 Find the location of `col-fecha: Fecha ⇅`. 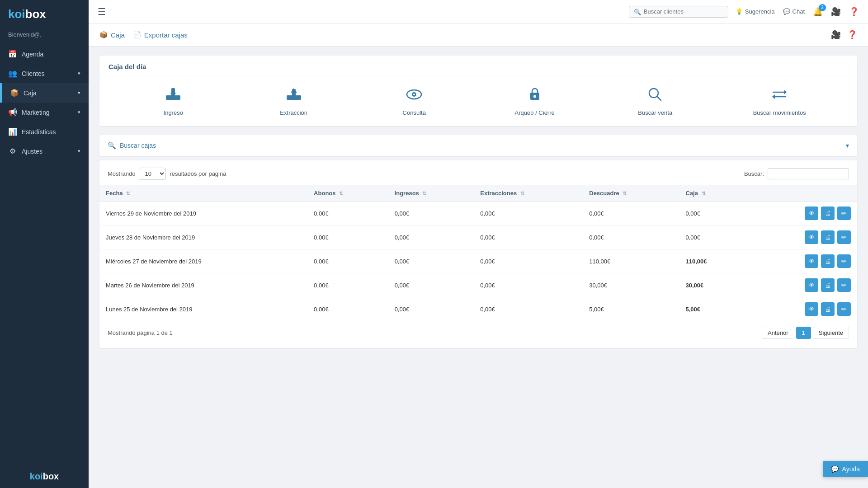

col-fecha: Fecha ⇅ is located at coordinates (203, 193).